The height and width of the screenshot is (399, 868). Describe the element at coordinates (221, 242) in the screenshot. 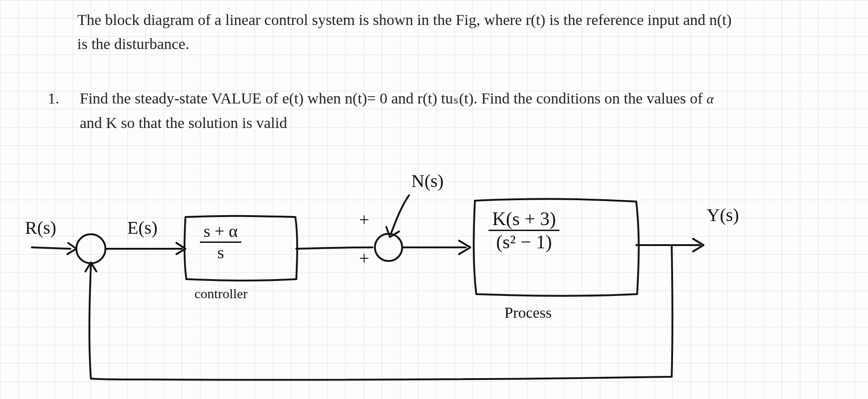

I see `controller-tf: s + α s` at that location.